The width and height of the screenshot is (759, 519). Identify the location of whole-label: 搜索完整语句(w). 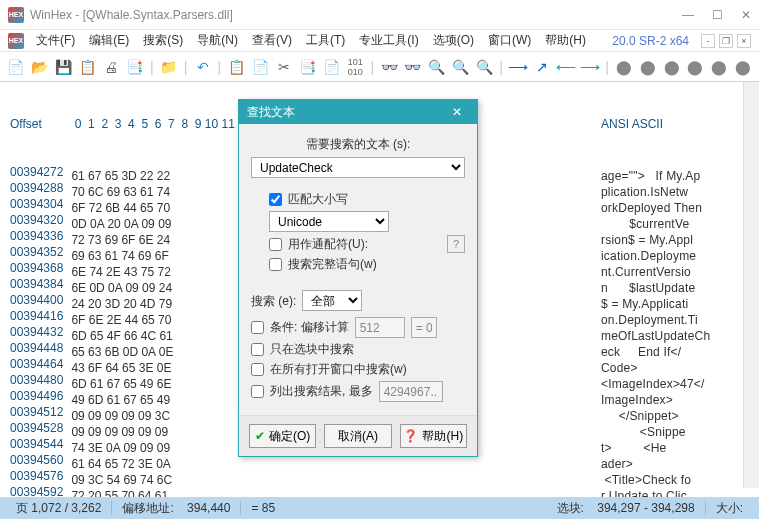
(332, 264).